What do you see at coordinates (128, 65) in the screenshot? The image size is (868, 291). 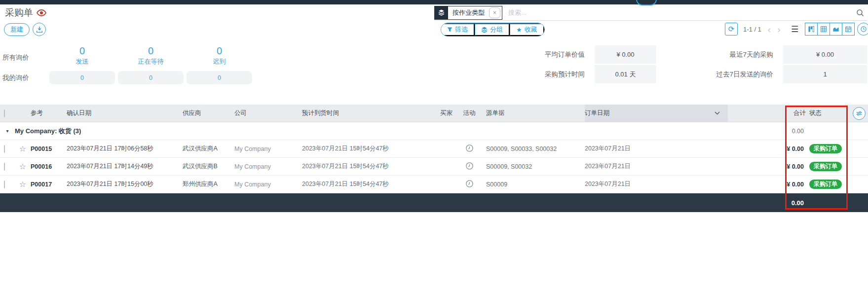 I see `rfq-dashboard: 所有询价 0 发送 0 正在等待 0 迟到 我的询价 0 0 0` at bounding box center [128, 65].